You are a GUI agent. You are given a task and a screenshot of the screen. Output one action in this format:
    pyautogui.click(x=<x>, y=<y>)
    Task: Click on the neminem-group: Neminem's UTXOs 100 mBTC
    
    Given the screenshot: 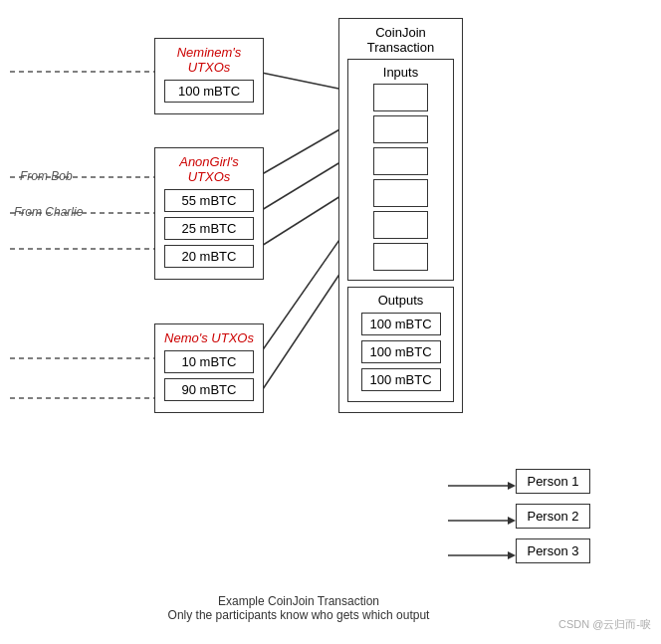 What is the action you would take?
    pyautogui.click(x=209, y=76)
    